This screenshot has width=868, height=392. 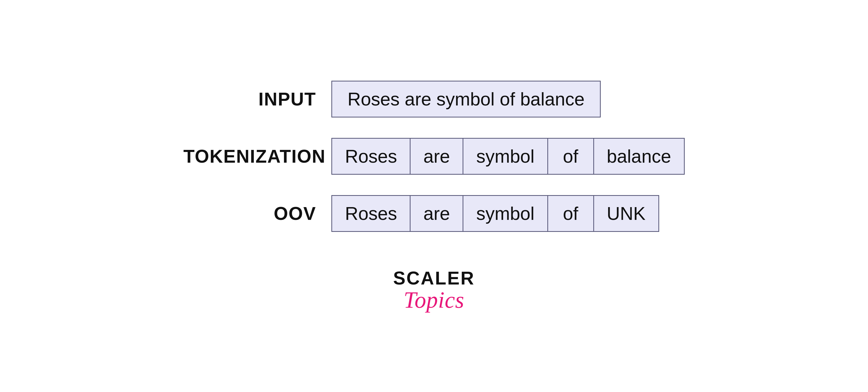 What do you see at coordinates (250, 156) in the screenshot?
I see `tokenization-label: TOKENIZATION` at bounding box center [250, 156].